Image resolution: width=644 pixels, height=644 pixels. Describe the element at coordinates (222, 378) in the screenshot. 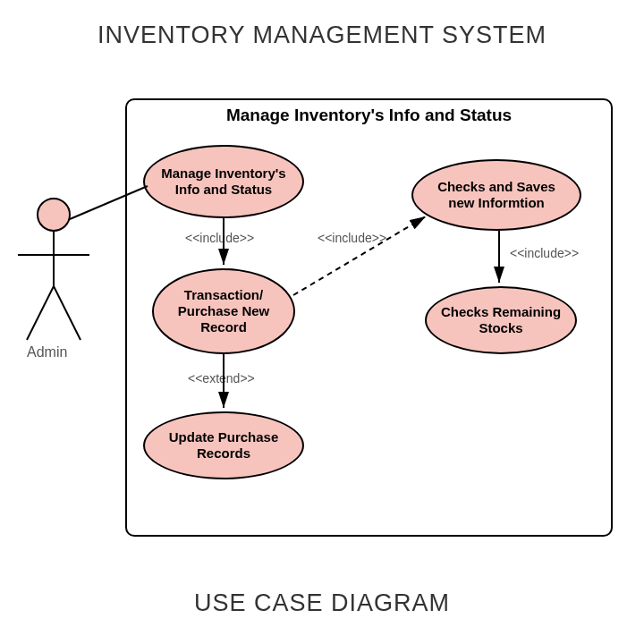

I see `rel-extend: <<extend>>` at that location.